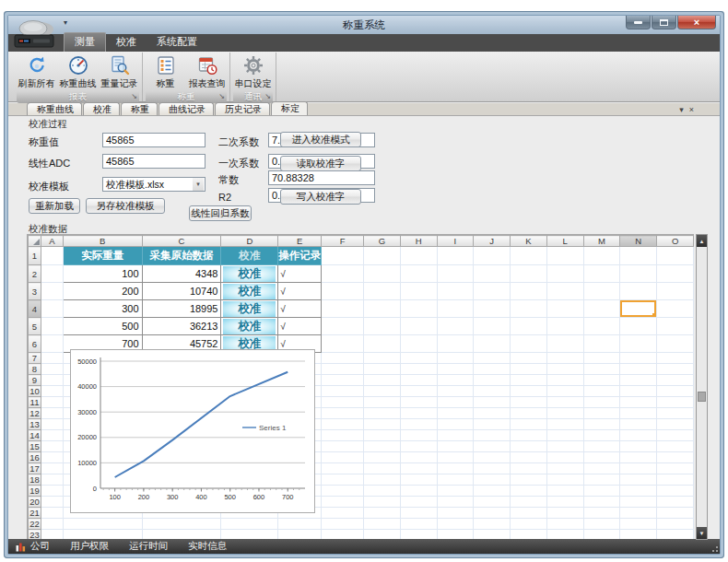 This screenshot has width=728, height=562. What do you see at coordinates (166, 72) in the screenshot?
I see `ribbon-button: 称重` at bounding box center [166, 72].